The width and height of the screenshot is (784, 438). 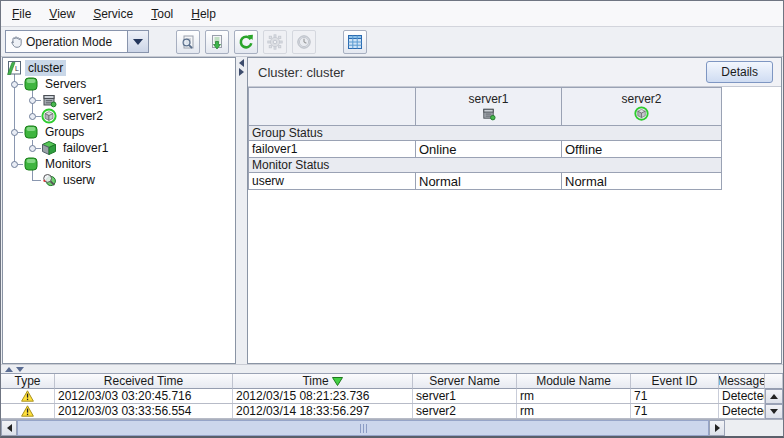 What do you see at coordinates (332, 150) in the screenshot?
I see `row-label-failover1: failover1` at bounding box center [332, 150].